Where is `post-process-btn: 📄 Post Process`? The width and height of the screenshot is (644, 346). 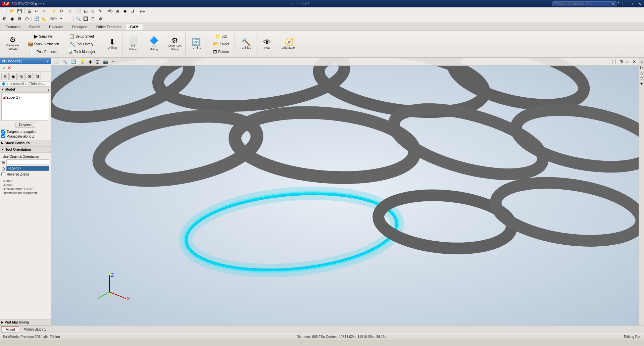 post-process-btn: 📄 Post Process is located at coordinates (43, 52).